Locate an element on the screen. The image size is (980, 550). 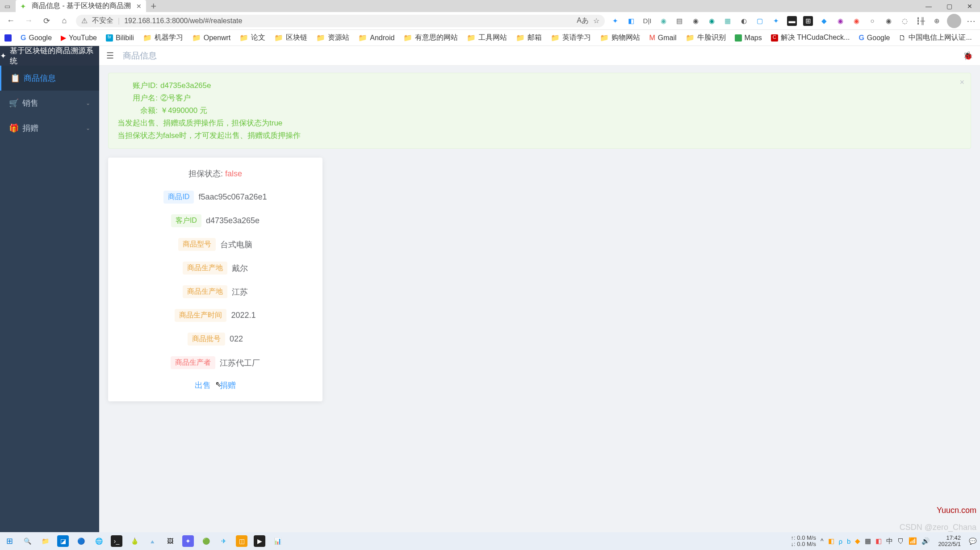
bookmark-item: 📁购物网站 is located at coordinates (620, 38).